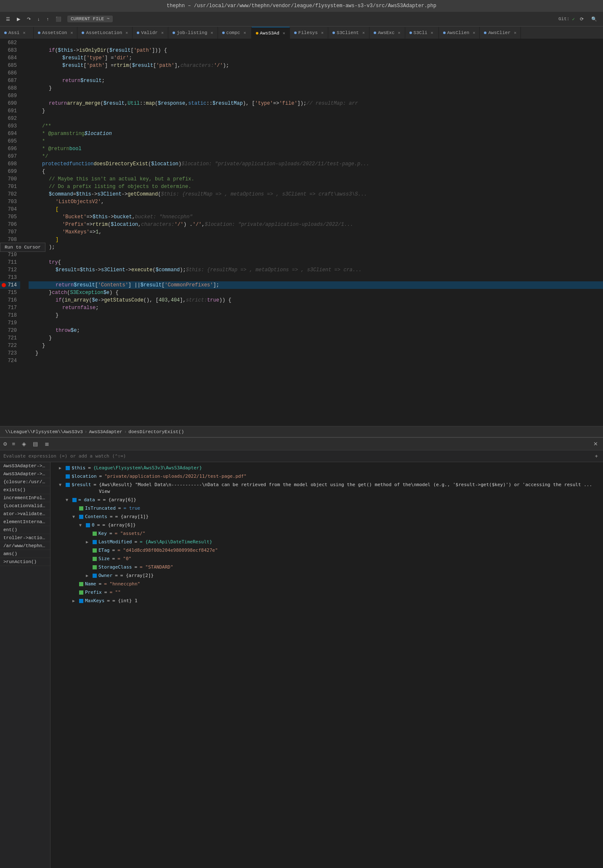 This screenshot has width=603, height=868. I want to click on tab-awsexc: AwsExc ✕, so click(387, 33).